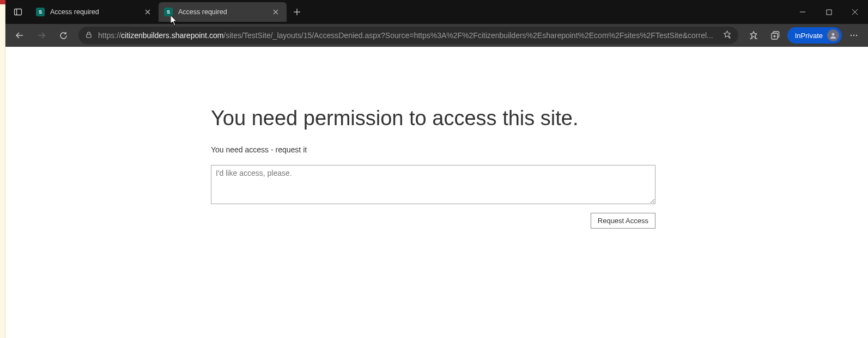  Describe the element at coordinates (110, 35) in the screenshot. I see `url-scheme: https://` at that location.